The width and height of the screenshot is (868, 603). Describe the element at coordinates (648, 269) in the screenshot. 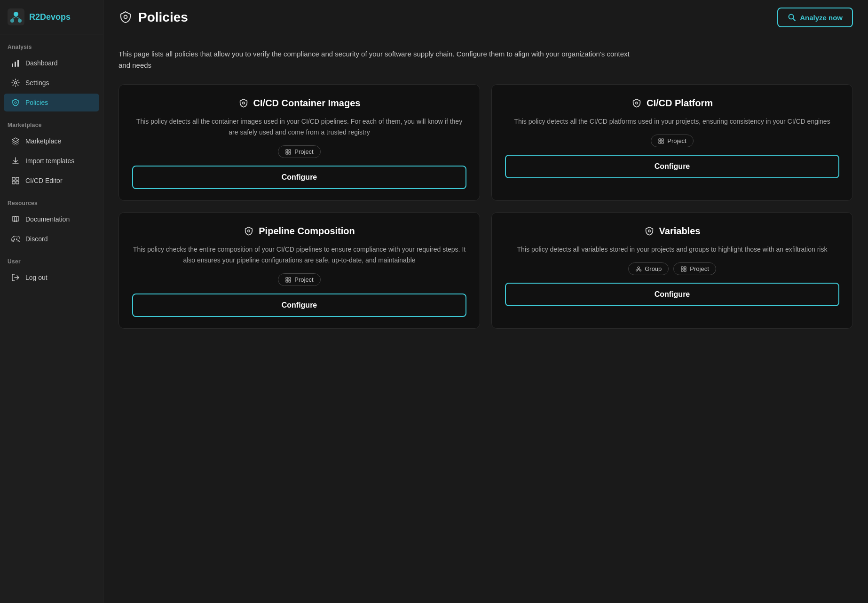

I see `tag-group-4: Group` at that location.